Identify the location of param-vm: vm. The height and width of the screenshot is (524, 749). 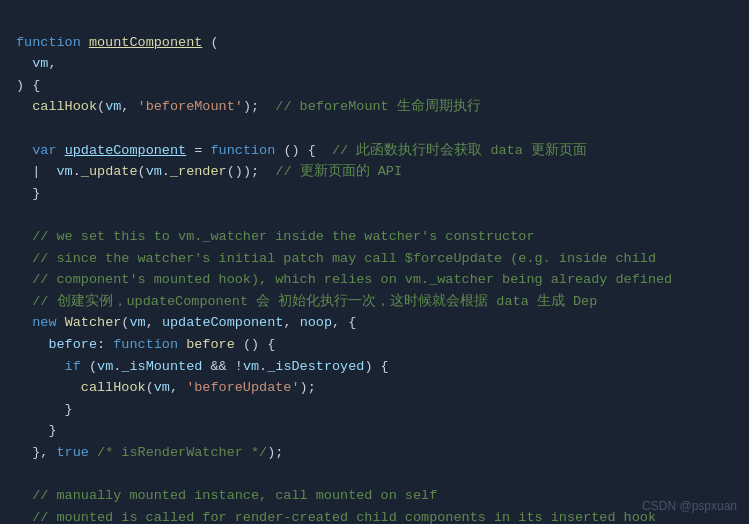
(40, 64).